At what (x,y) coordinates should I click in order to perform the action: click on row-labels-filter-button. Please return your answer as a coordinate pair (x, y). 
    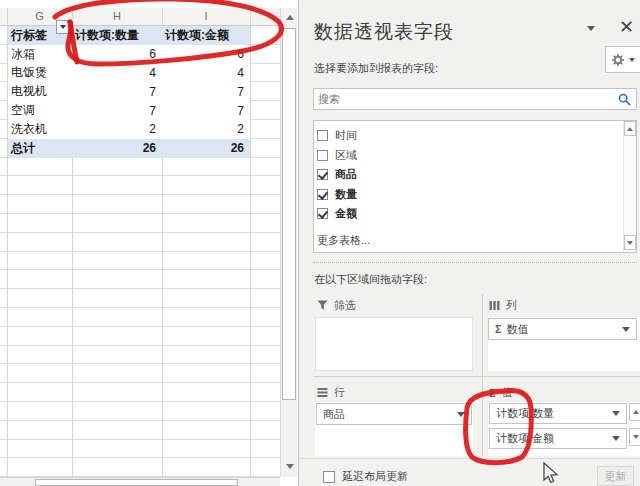
    Looking at the image, I should click on (63, 27).